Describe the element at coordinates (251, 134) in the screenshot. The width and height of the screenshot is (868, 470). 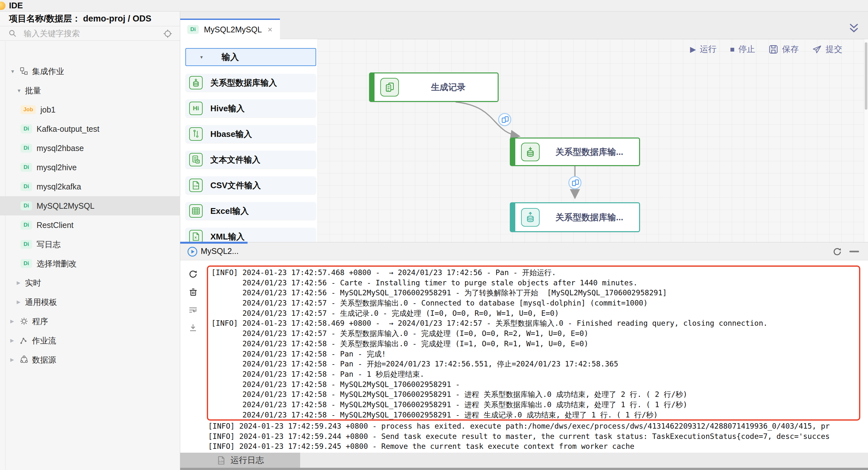
I see `palette-item-hbase-input: Hbase输入` at that location.